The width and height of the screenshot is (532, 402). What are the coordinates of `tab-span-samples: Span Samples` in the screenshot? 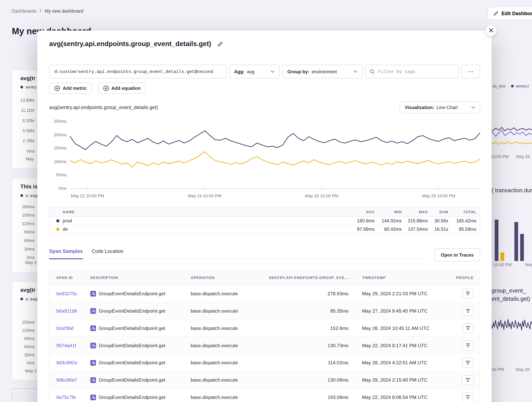 It's located at (66, 254).